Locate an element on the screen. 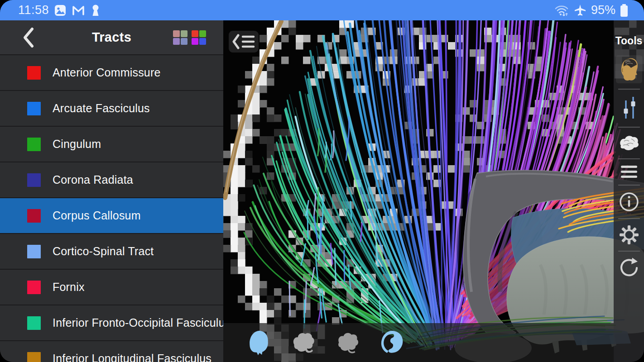  tract-item-label: Anterior Commissure is located at coordinates (107, 72).